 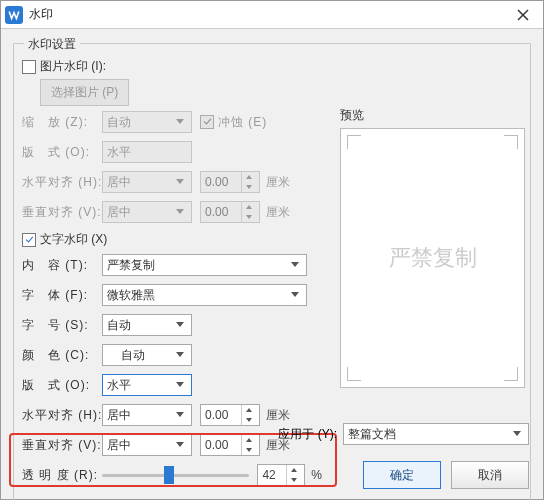 What do you see at coordinates (62, 326) in the screenshot?
I see `size-label: 字 号 (S):` at bounding box center [62, 326].